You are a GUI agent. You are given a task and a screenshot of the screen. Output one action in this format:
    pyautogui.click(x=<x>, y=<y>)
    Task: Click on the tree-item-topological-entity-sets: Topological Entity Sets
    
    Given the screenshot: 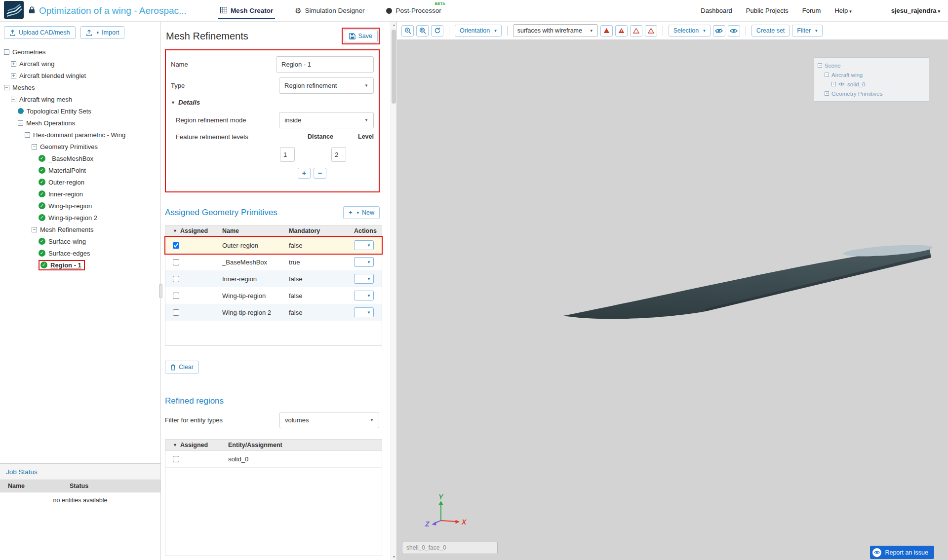 What is the action you would take?
    pyautogui.click(x=80, y=111)
    